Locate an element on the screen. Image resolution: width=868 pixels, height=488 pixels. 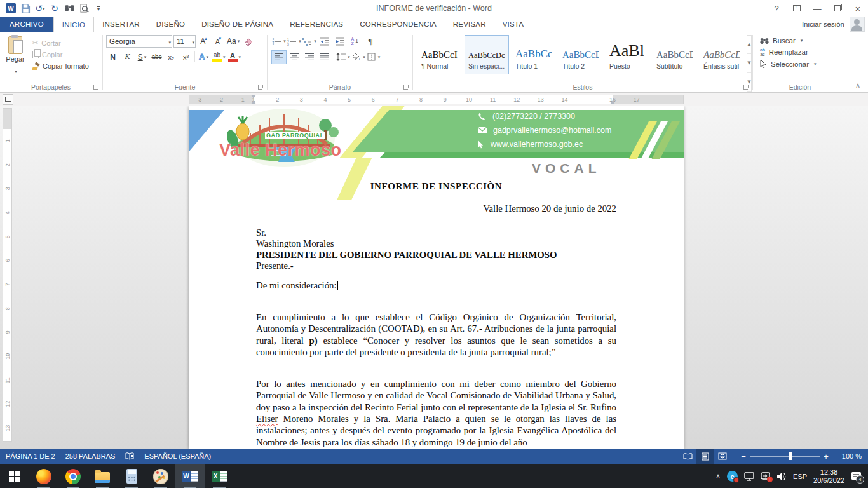
tab-diseno: DISEÑO is located at coordinates (170, 24).